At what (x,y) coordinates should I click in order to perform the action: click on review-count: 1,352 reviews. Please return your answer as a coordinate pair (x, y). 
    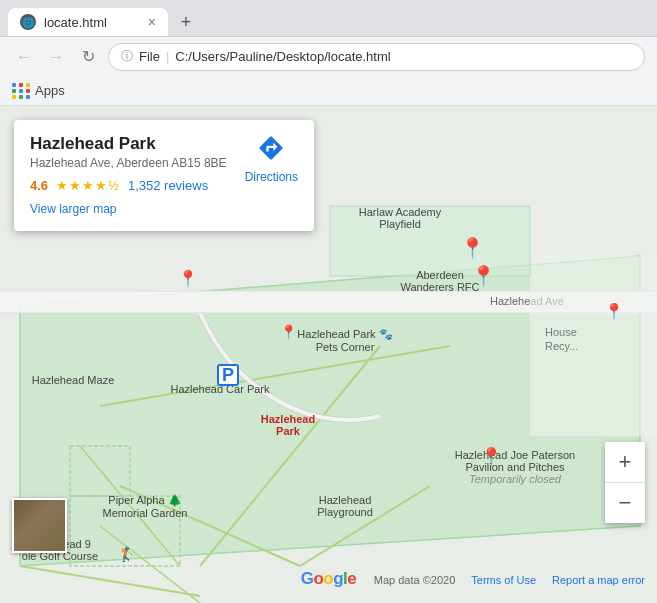
    Looking at the image, I should click on (168, 186).